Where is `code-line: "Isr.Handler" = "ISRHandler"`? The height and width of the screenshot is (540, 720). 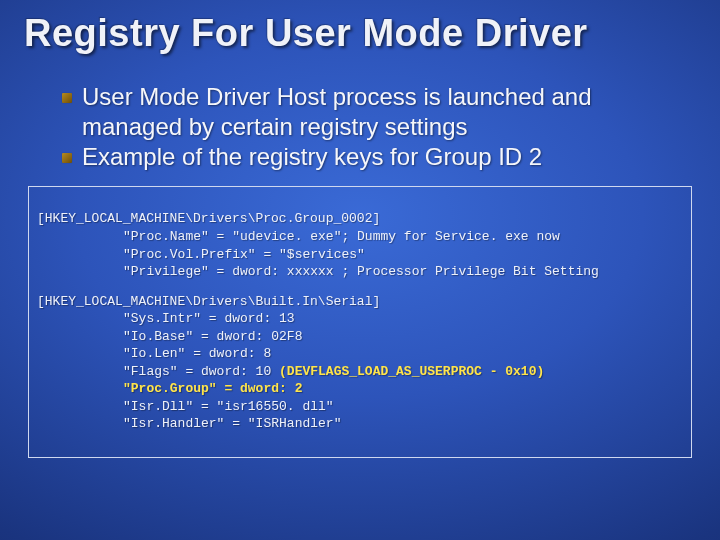
code-line: "Isr.Handler" = "ISRHandler" is located at coordinates (232, 424).